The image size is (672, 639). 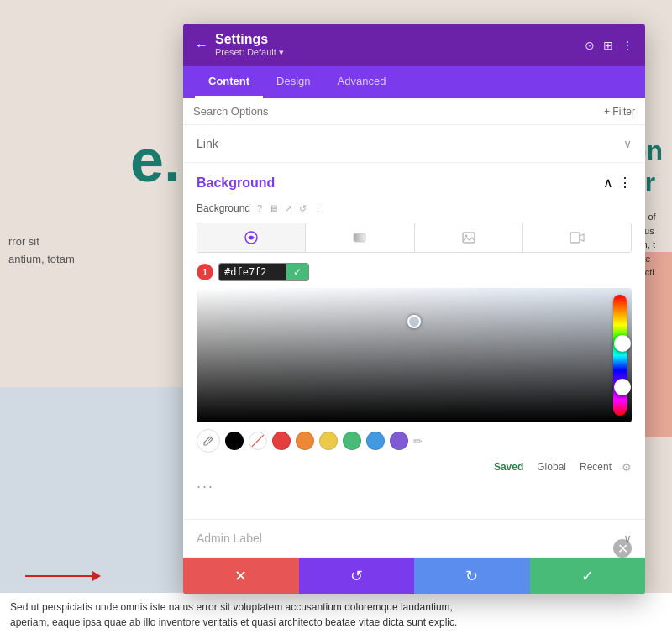 I want to click on bg-type-video, so click(x=577, y=238).